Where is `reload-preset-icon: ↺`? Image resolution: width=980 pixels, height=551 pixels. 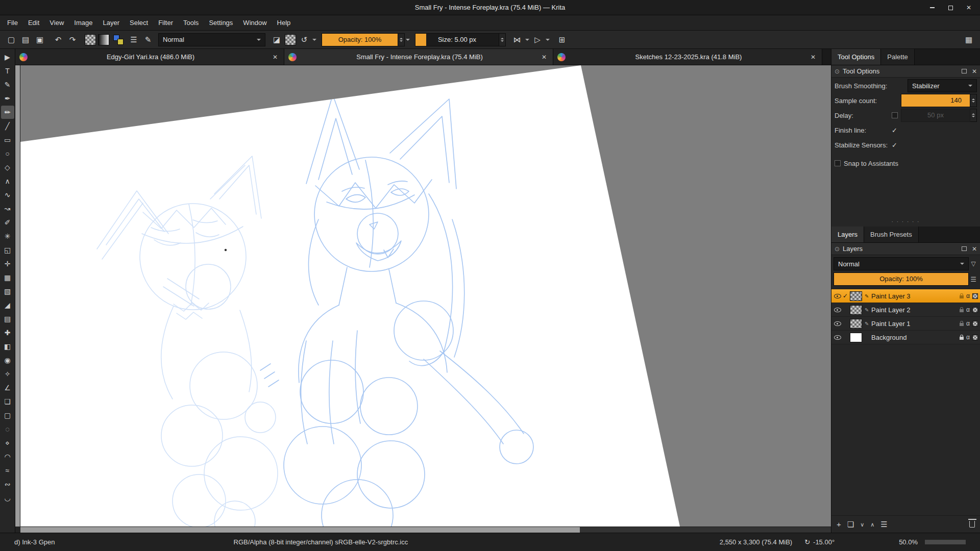
reload-preset-icon: ↺ is located at coordinates (304, 40).